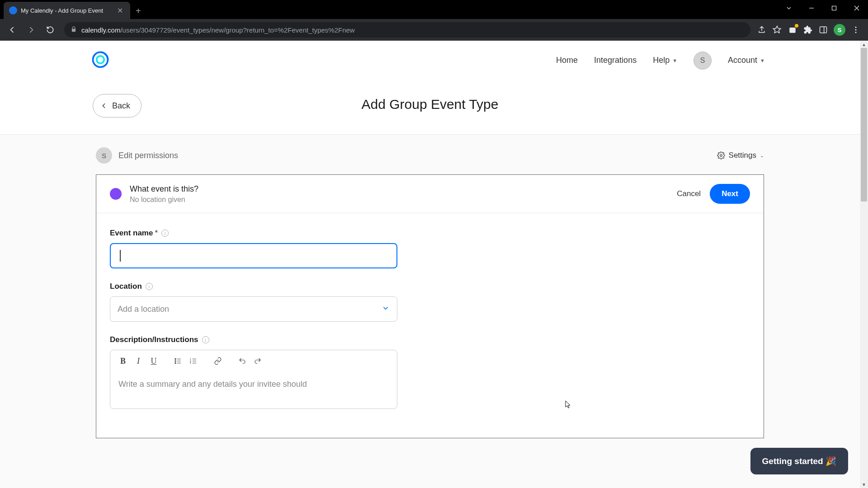 This screenshot has width=868, height=488. What do you see at coordinates (811, 8) in the screenshot?
I see `window-minimize-icon` at bounding box center [811, 8].